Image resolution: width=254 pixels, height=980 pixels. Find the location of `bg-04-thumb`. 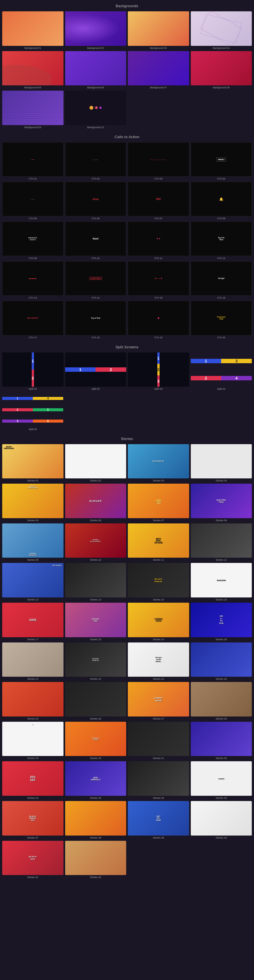

bg-04-thumb is located at coordinates (221, 29).